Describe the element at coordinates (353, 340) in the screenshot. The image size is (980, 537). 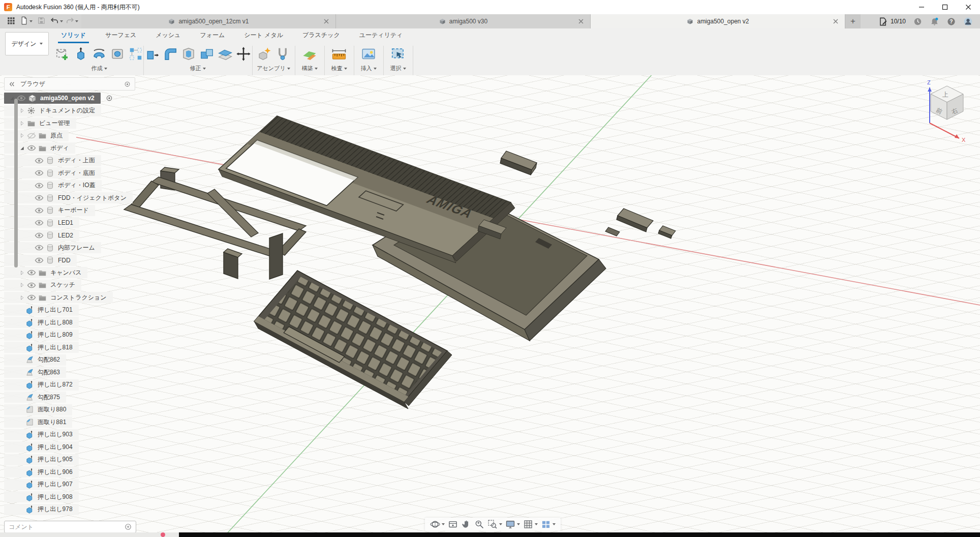
I see `model-keyboard` at that location.